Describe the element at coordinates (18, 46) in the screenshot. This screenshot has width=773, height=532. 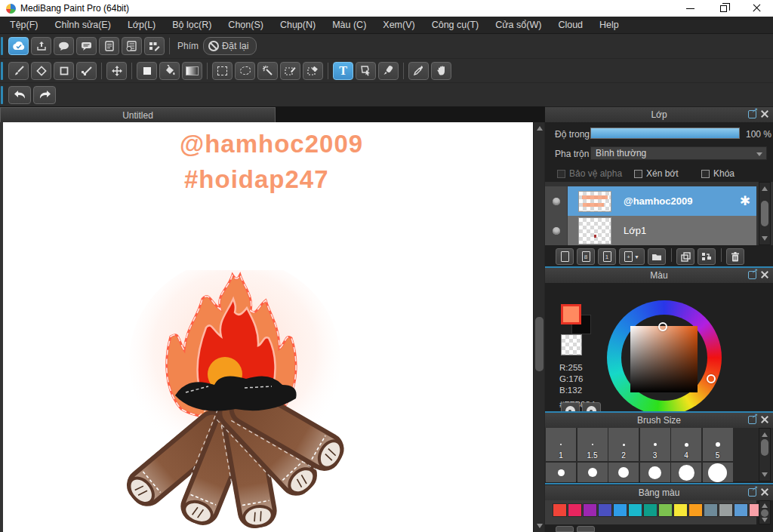
I see `cloud-sync-button` at that location.